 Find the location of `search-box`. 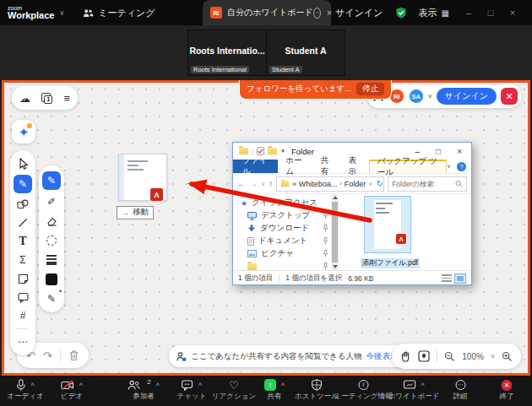

search-box is located at coordinates (427, 184).